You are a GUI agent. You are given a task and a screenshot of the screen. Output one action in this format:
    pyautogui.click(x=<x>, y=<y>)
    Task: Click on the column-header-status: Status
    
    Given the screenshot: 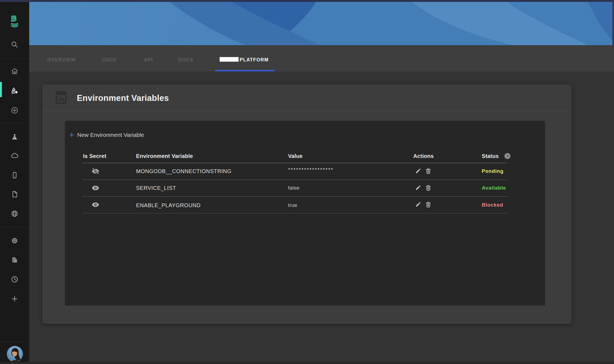 What is the action you would take?
    pyautogui.click(x=490, y=156)
    